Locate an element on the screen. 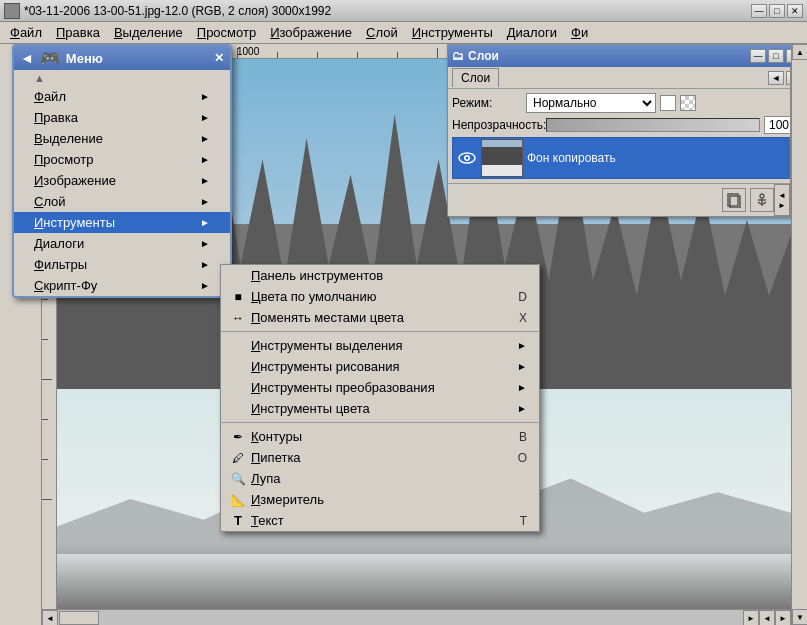 The width and height of the screenshot is (807, 625). right-scrollbar: ▲ ▼ is located at coordinates (799, 334).